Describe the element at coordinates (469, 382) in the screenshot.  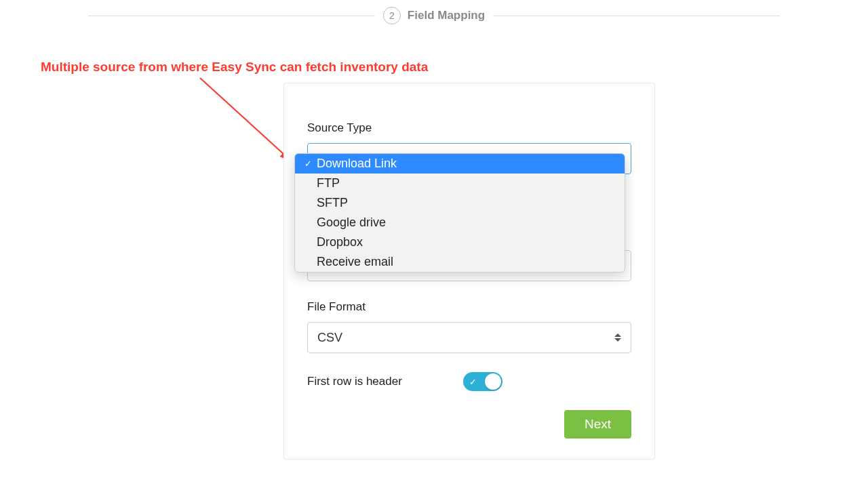
I see `first-row-header-row: First row is header ✓` at that location.